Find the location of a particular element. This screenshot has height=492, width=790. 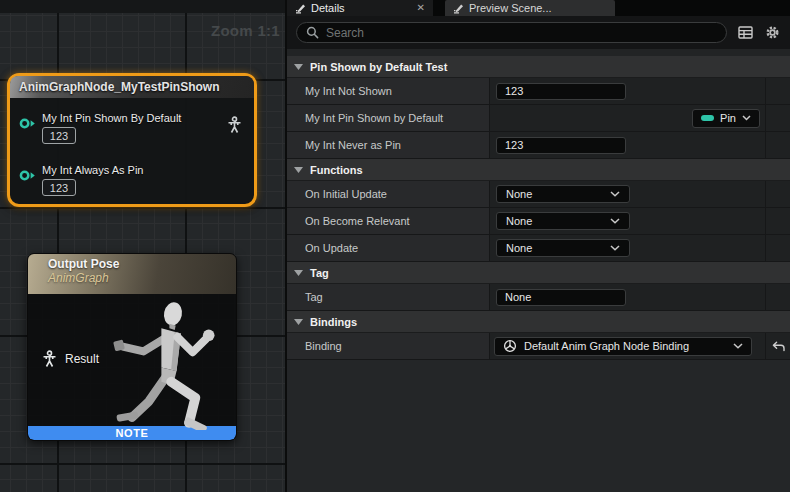

section-header-tag: Tag is located at coordinates (538, 273).